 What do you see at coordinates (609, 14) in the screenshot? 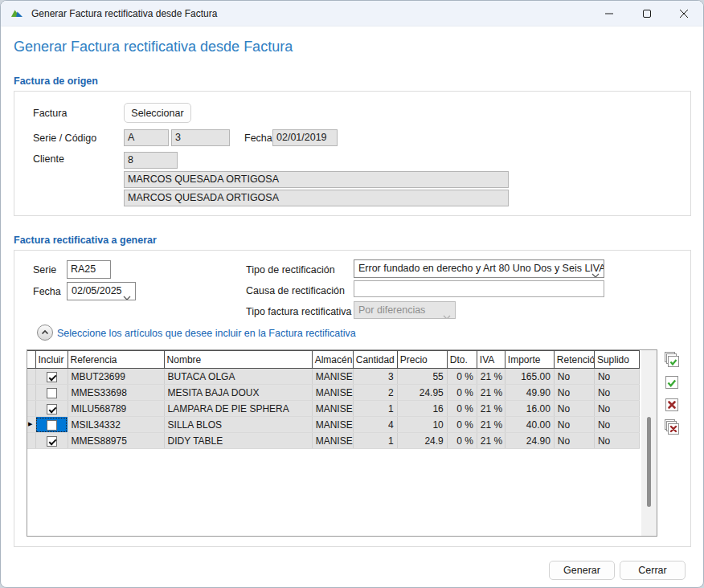
I see `minimize-button` at bounding box center [609, 14].